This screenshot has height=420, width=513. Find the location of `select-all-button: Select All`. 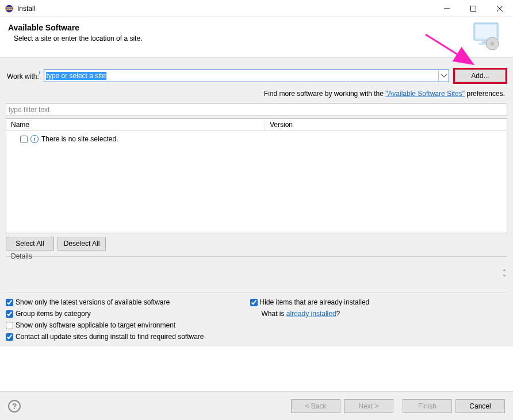

select-all-button: Select All is located at coordinates (30, 244).